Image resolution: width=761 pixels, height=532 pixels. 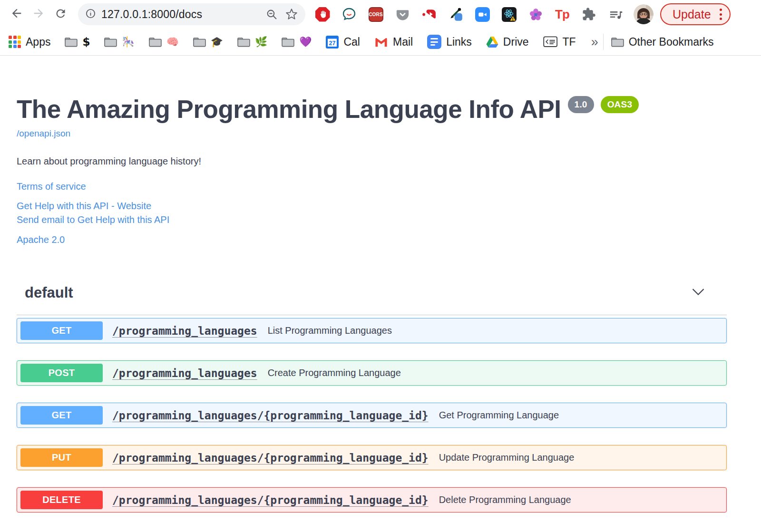 I want to click on tag-section-title: default, so click(x=49, y=293).